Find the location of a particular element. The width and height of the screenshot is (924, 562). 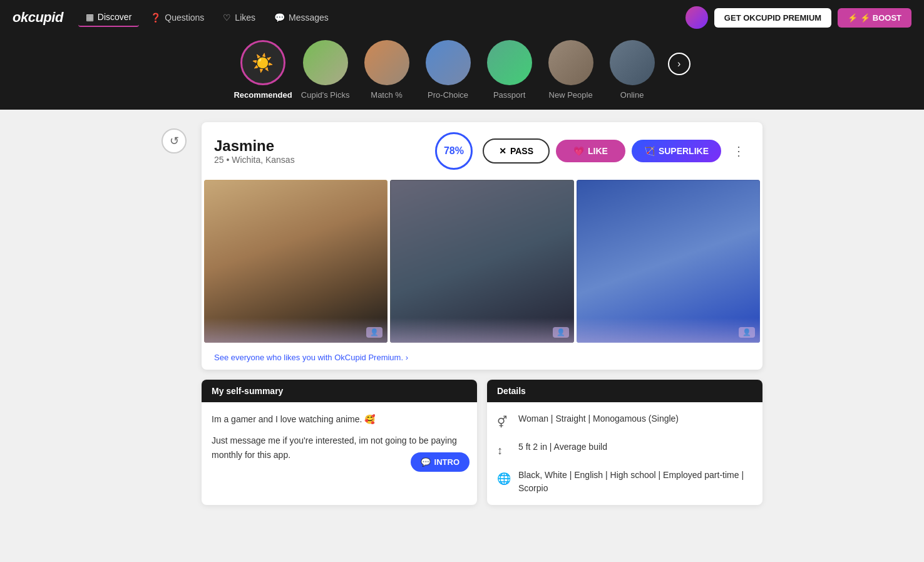

cat-recommended-label: Recommended is located at coordinates (263, 95).